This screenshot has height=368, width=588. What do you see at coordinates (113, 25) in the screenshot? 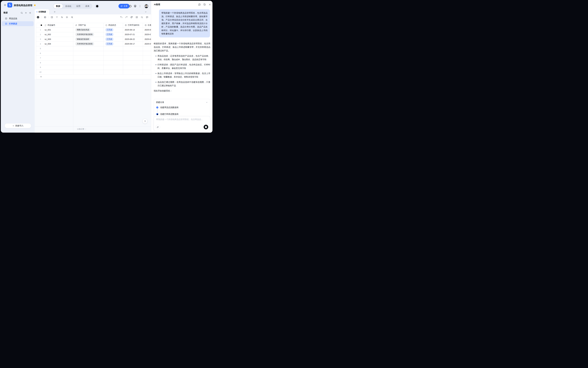
I see `header-sample-status: 样品状态` at bounding box center [113, 25].